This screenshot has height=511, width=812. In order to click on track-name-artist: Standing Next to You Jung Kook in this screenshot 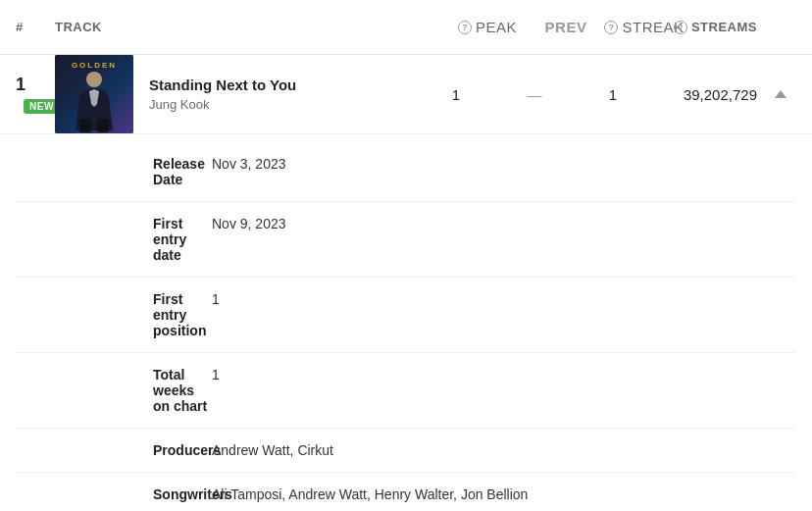, I will do `click(223, 94)`.